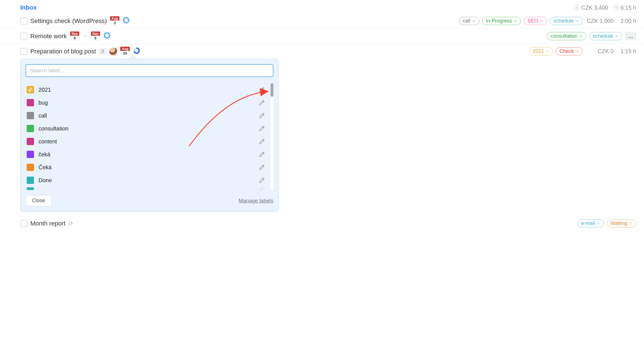 This screenshot has width=644, height=338. What do you see at coordinates (322, 21) in the screenshot?
I see `task-row: Settings check (WordPress) Aug 3 call✕ I…` at bounding box center [322, 21].